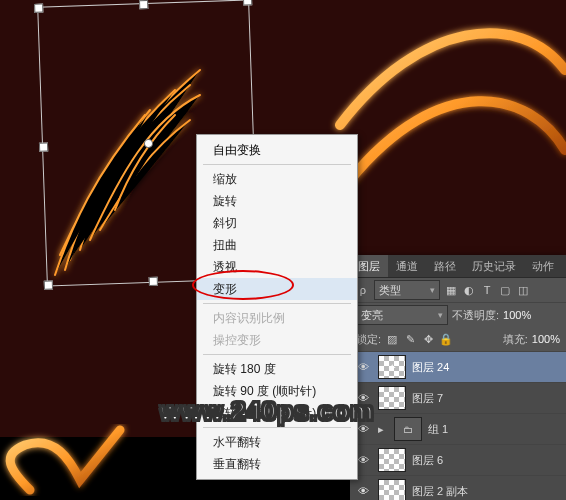 The image size is (566, 500). Describe the element at coordinates (277, 245) in the screenshot. I see `menu-item-distort: 扭曲` at that location.